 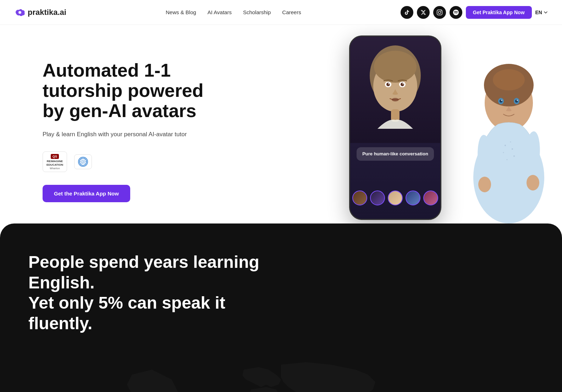 What do you see at coordinates (499, 12) in the screenshot?
I see `get-app-button: Get Praktika App Now` at bounding box center [499, 12].